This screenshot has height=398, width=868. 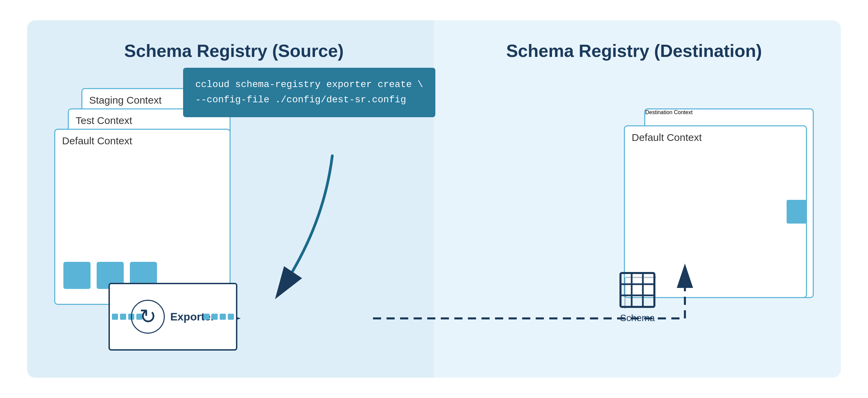 I want to click on exporter-circle: ↻, so click(x=148, y=317).